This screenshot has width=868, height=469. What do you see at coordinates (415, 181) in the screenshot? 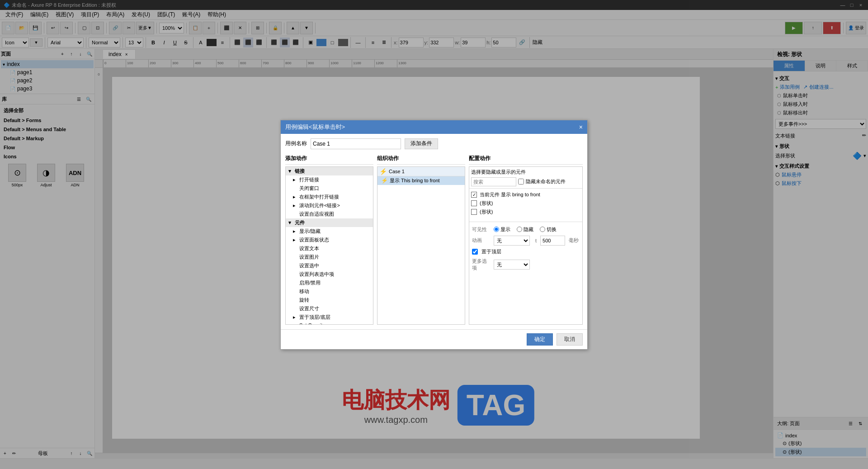
I see `case-action-label: 显示 This bring to front` at bounding box center [415, 181].